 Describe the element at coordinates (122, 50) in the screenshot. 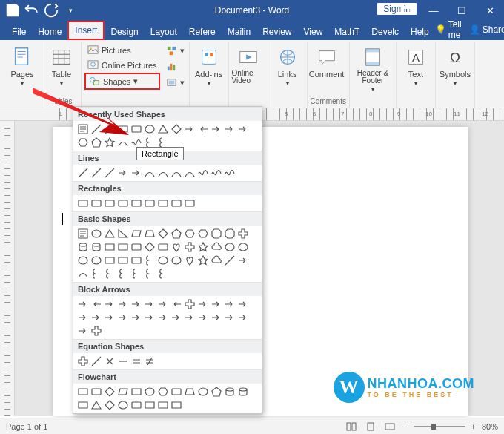

I see `pictures-button: Pictures` at that location.